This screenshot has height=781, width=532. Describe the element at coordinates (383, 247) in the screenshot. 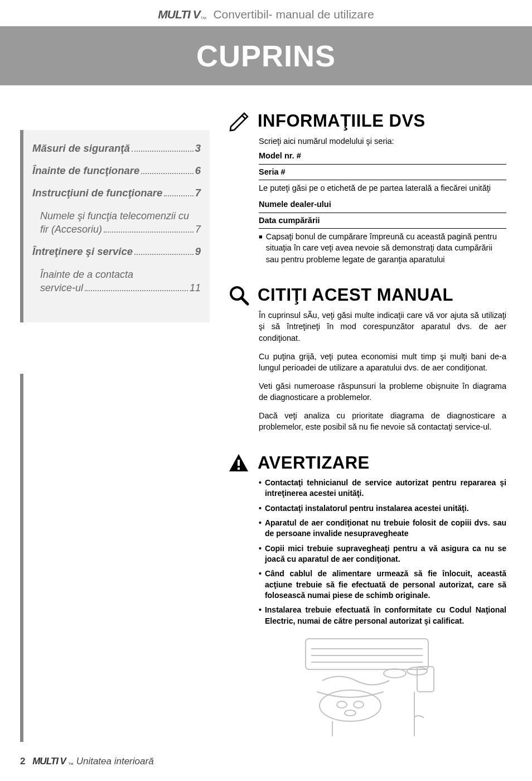

I see `receipt-note: ■ Capsaţi bonul de cumpărare împreună cu…` at that location.